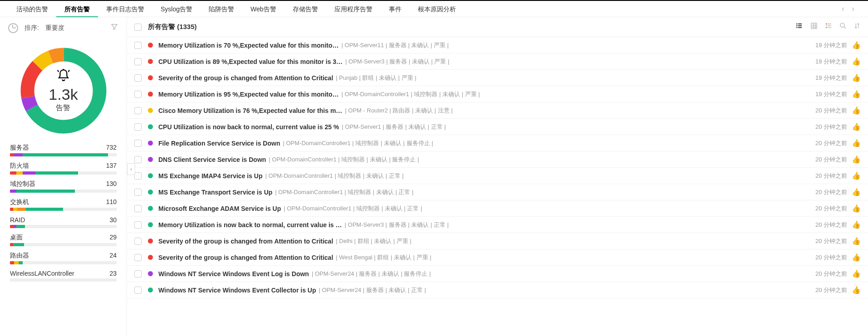 The height and width of the screenshot is (336, 868). What do you see at coordinates (131, 169) in the screenshot?
I see `sidebar-collapse-icon: ‹` at bounding box center [131, 169].